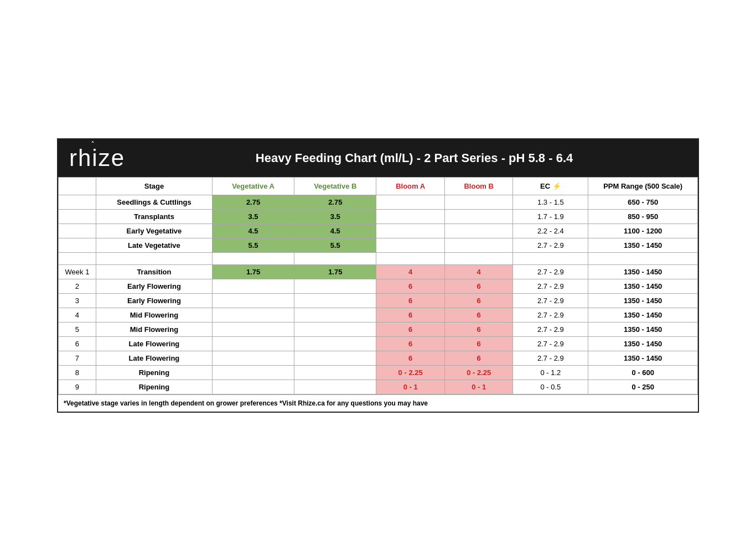 The height and width of the screenshot is (551, 756). I want to click on th-ppm: PPM Range (500 Scale), so click(643, 186).